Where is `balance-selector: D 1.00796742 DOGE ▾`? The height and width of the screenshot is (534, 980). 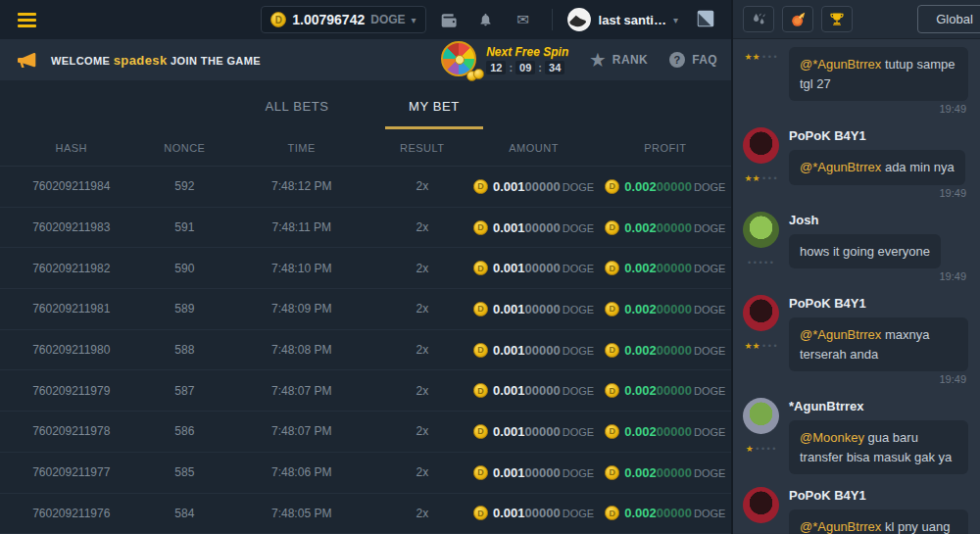
balance-selector: D 1.00796742 DOGE ▾ is located at coordinates (343, 20).